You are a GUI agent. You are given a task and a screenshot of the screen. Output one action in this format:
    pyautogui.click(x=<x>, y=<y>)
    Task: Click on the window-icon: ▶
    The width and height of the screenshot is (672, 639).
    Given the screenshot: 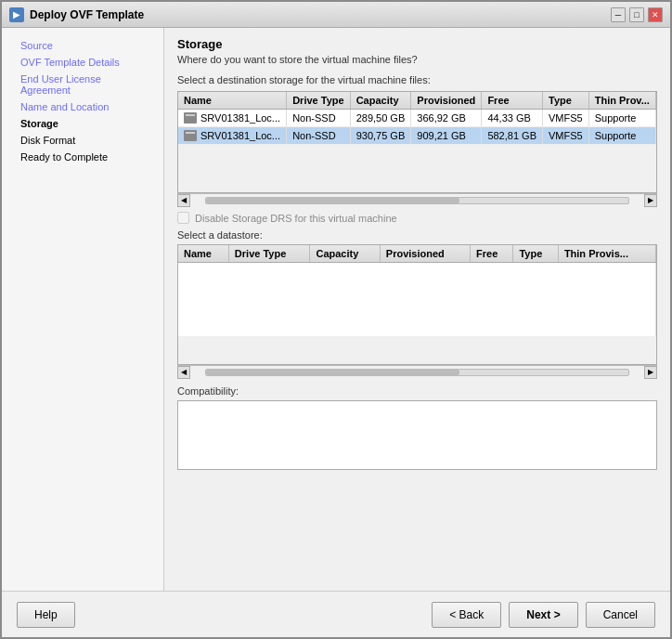 What is the action you would take?
    pyautogui.click(x=17, y=15)
    